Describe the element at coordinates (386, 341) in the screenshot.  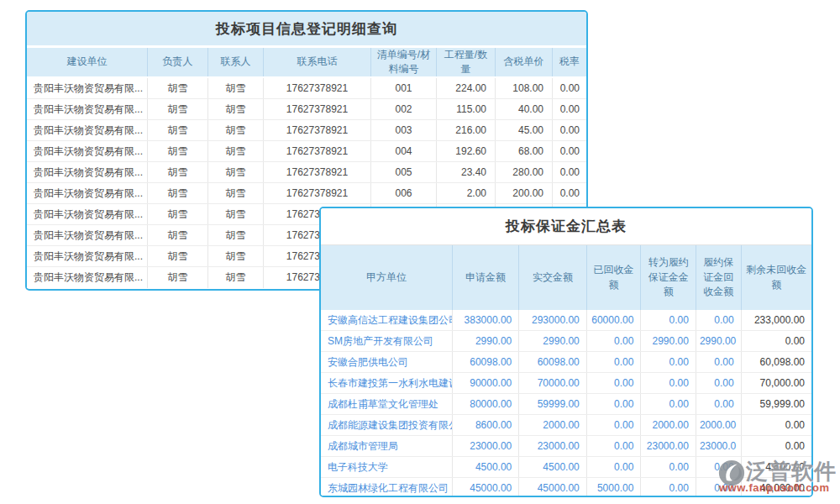
I see `table-cell: SM房地产开发有限公司` at that location.